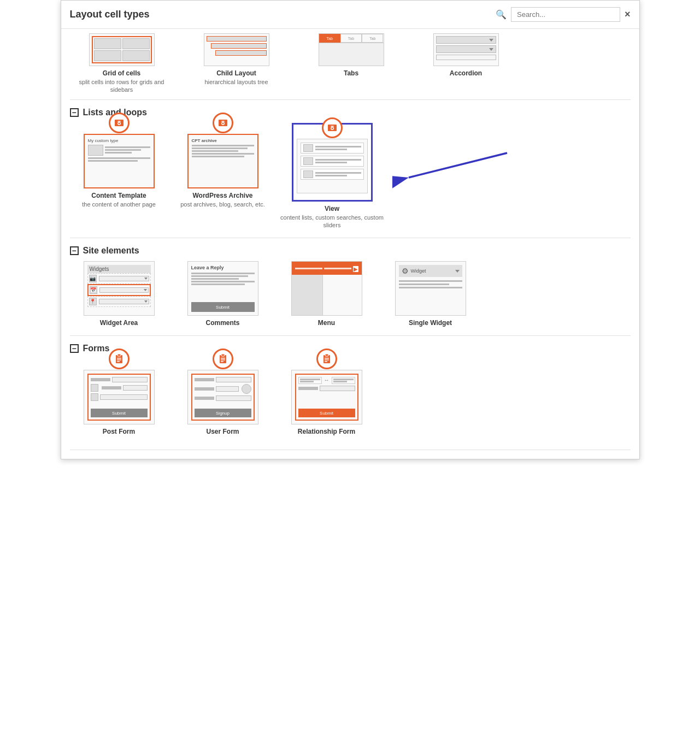  What do you see at coordinates (223, 397) in the screenshot?
I see `user-form-item: Signup User Form` at bounding box center [223, 397].